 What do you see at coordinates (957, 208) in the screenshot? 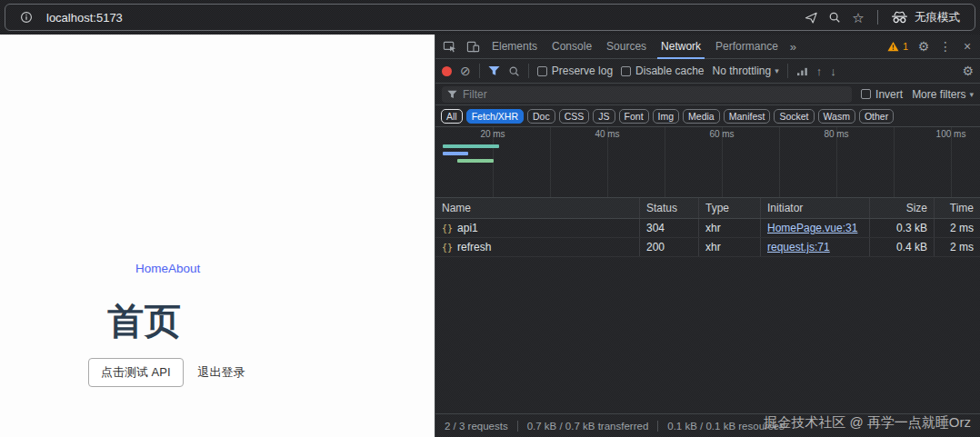
I see `column-header-time: Time` at bounding box center [957, 208].